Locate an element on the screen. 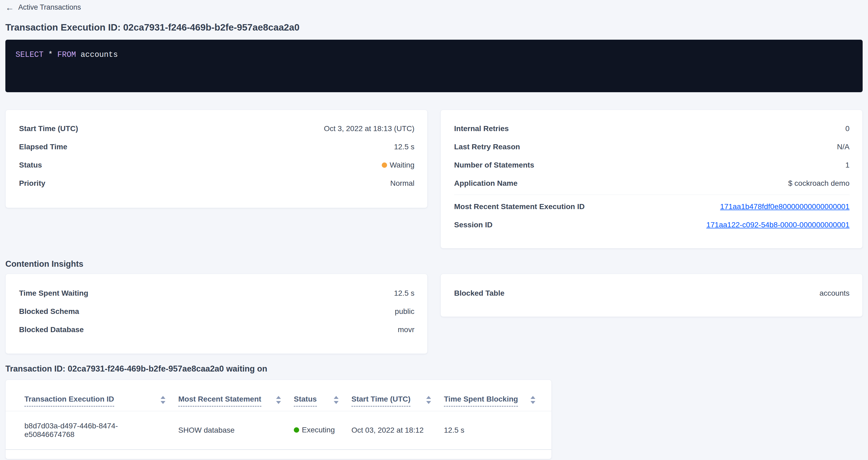 This screenshot has height=460, width=868. back-link-active-transactions: ← Active Transactions is located at coordinates (43, 7).